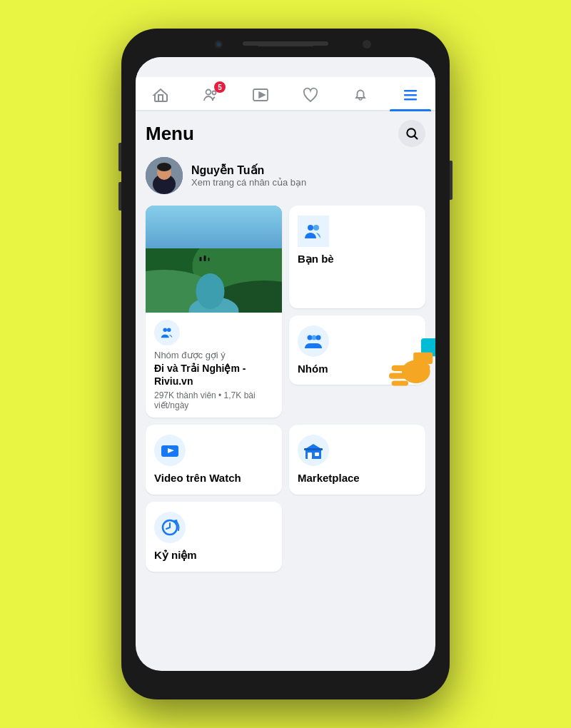 The height and width of the screenshot is (728, 571). What do you see at coordinates (211, 95) in the screenshot?
I see `friends-icon: 5` at bounding box center [211, 95].